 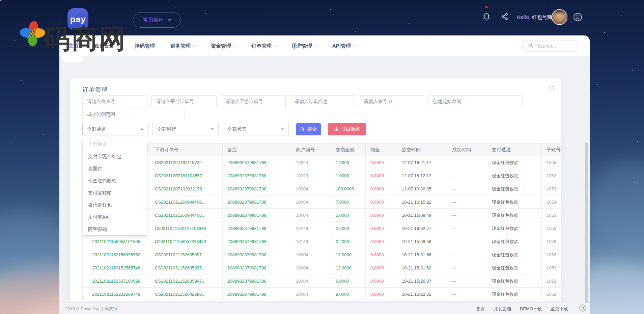 I want to click on footer-link-监控下载: 监控下载, so click(x=559, y=309).